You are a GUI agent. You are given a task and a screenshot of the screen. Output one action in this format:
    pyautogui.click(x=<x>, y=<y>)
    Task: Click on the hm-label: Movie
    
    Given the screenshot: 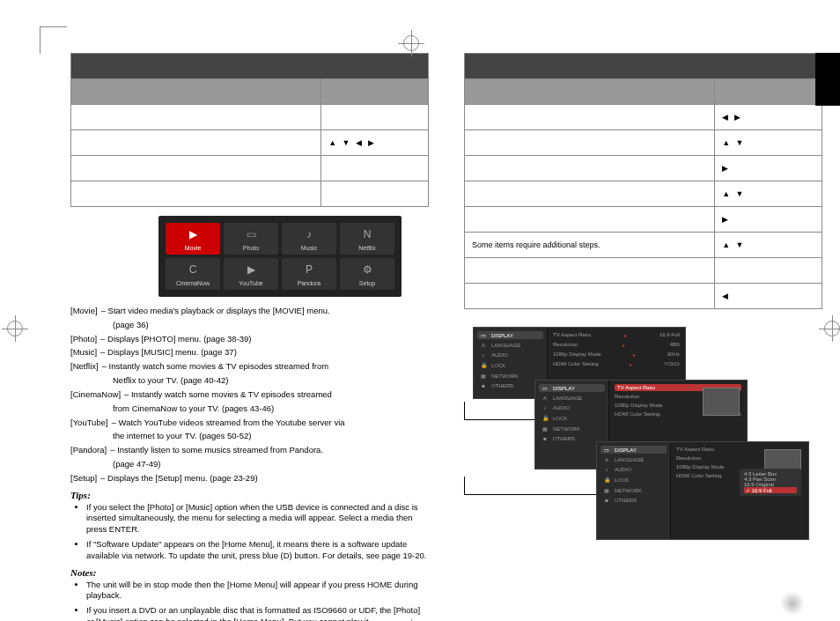 What is the action you would take?
    pyautogui.click(x=194, y=248)
    